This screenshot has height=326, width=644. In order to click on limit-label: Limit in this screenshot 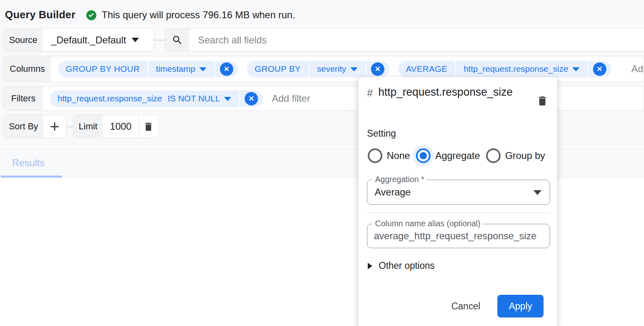, I will do `click(88, 127)`.